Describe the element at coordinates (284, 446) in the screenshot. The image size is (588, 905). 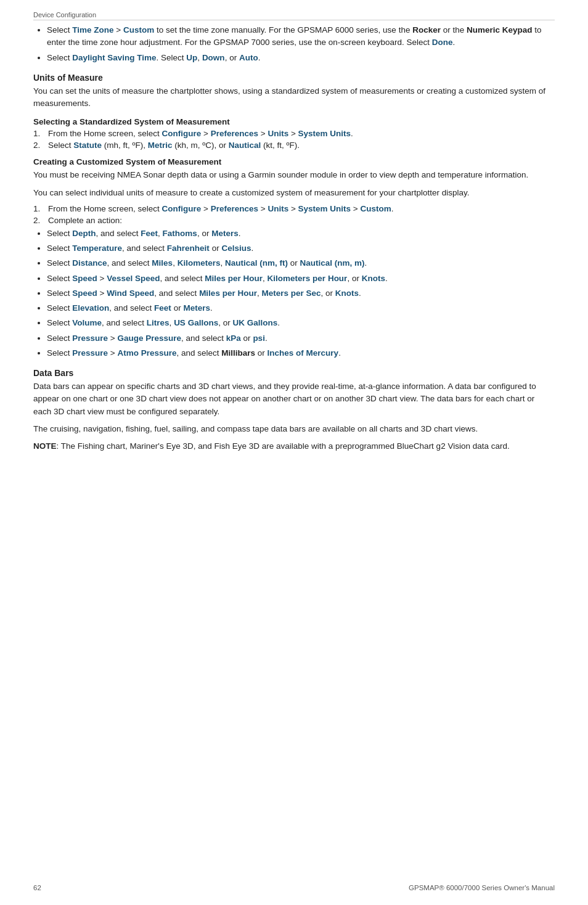
I see `note-body: : The Fishing chart, Mariner's Eye 3D, a…` at that location.